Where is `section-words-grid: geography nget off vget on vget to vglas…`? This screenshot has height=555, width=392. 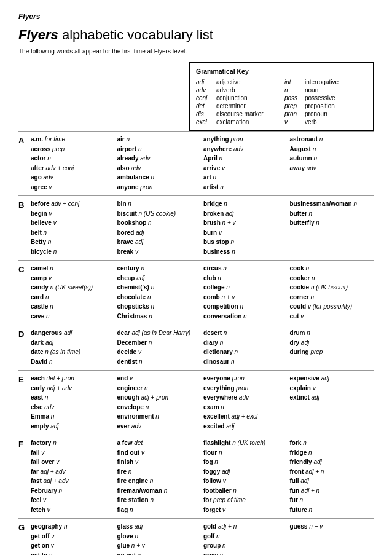
section-words-grid: geography nget off vget on vget to vglas… is located at coordinates (202, 538).